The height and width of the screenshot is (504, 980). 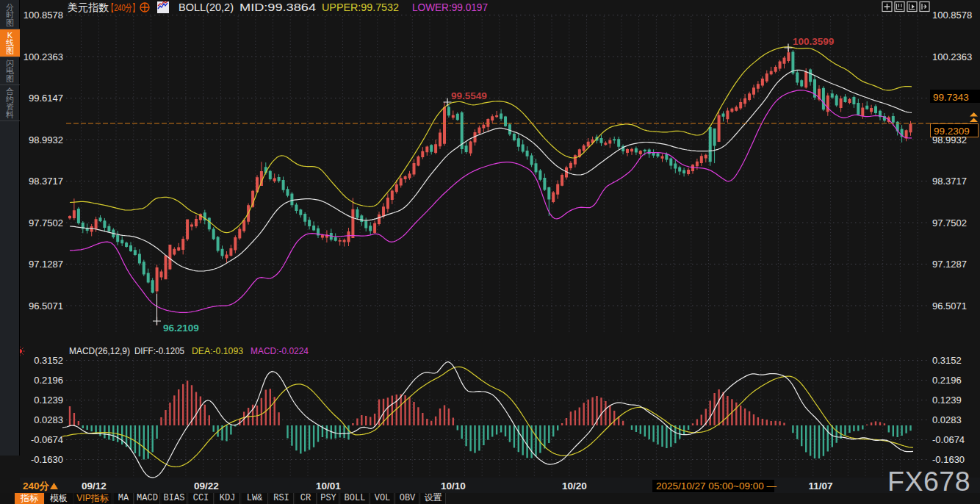 What do you see at coordinates (46, 98) in the screenshot?
I see `svg-text: 99.6147` at bounding box center [46, 98].